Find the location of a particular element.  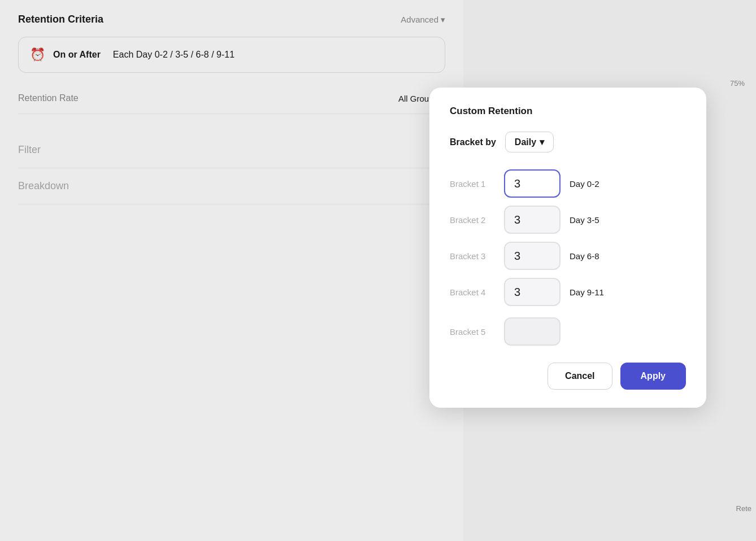

bracket-1-label: Bracket 1 is located at coordinates (472, 184).